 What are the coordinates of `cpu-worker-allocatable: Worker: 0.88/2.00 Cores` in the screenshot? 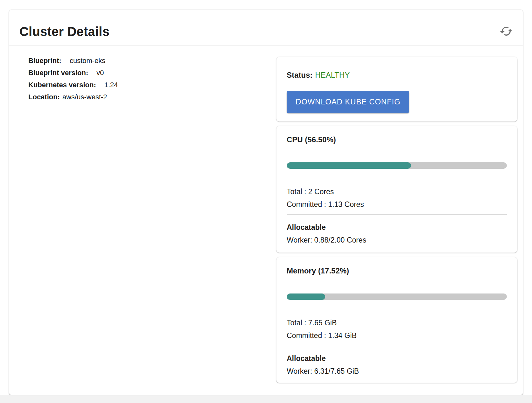 It's located at (397, 240).